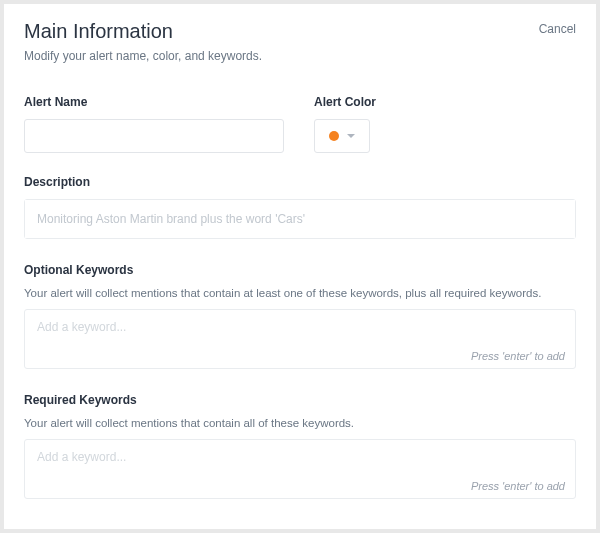  Describe the element at coordinates (351, 136) in the screenshot. I see `chevron-down-icon` at that location.